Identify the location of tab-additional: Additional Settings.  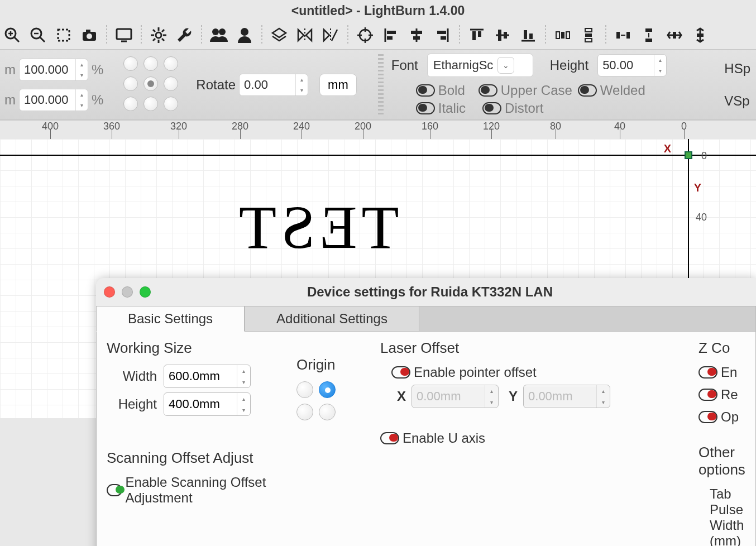
(332, 319).